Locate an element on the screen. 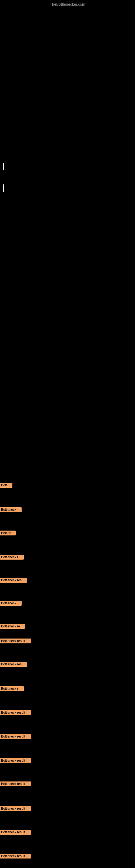 The width and height of the screenshot is (135, 868). site-title: TheBottlenecker.com is located at coordinates (68, 4).